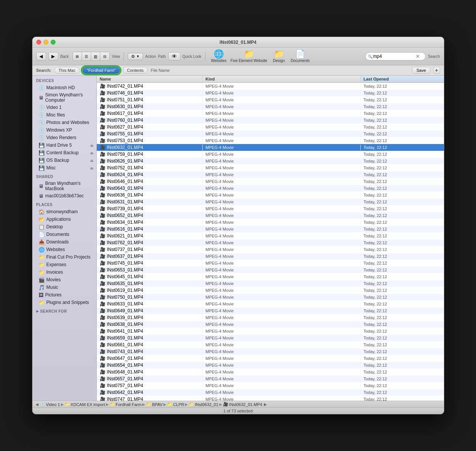 This screenshot has height=451, width=476. Describe the element at coordinates (64, 122) in the screenshot. I see `sidebar-item-photos-websites: 💿 Photos and Websites` at that location.